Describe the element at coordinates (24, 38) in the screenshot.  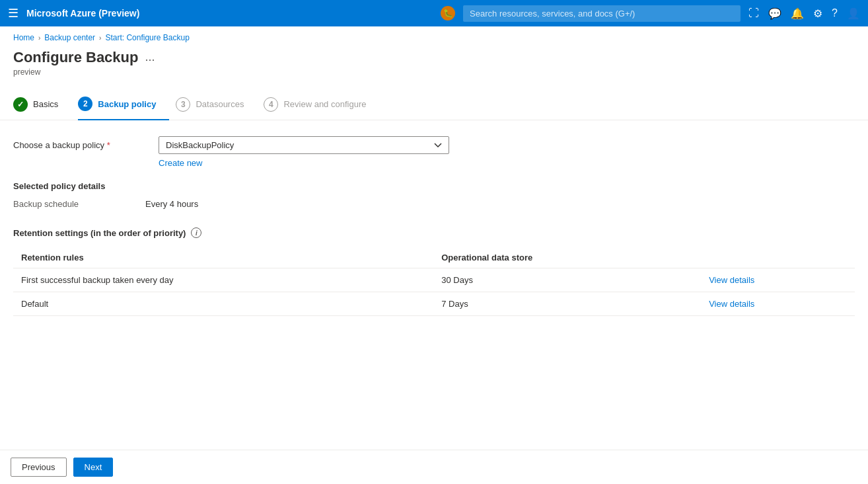
I see `breadcrumb-home: Home` at that location.